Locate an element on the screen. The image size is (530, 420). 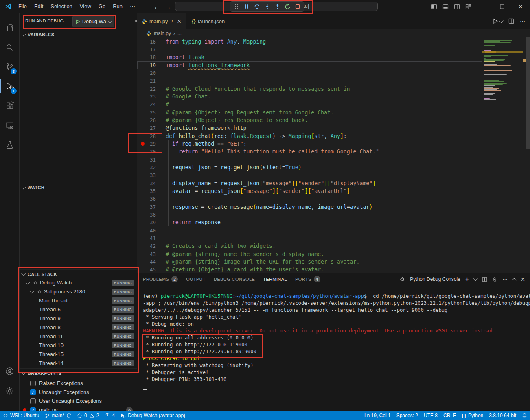
code-line: 40 is located at coordinates (310, 230).